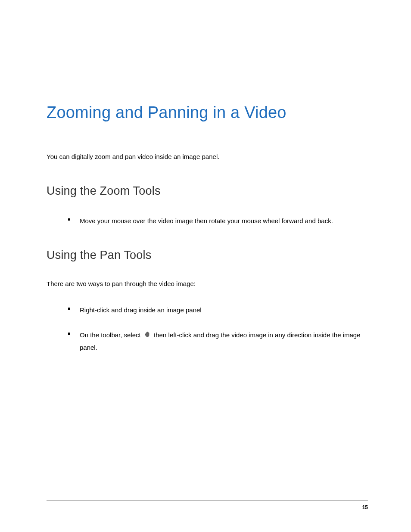  Describe the element at coordinates (218, 221) in the screenshot. I see `list-item: Move your mouse over the video image the…` at that location.